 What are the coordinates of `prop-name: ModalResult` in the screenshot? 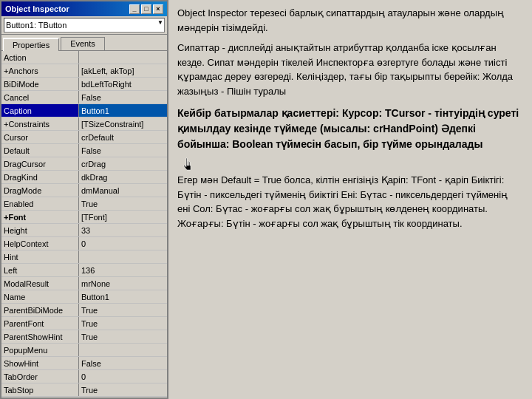 It's located at (40, 284).